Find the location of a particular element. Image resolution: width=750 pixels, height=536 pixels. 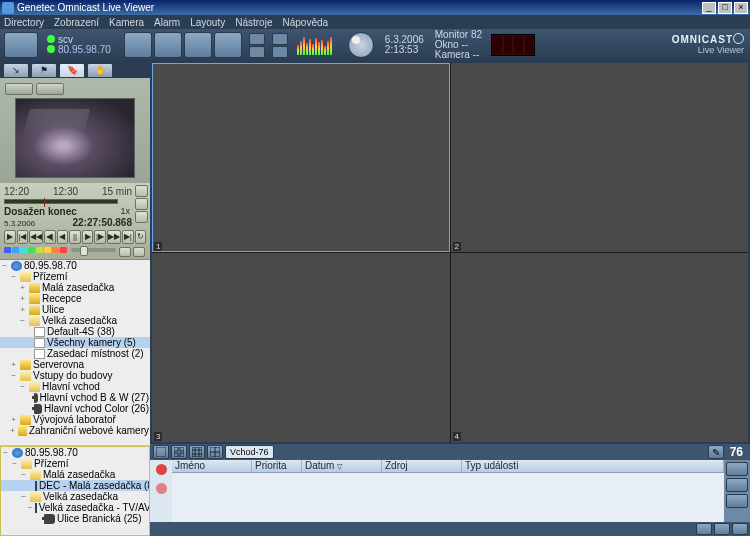

tree-item: Velká zasedačka - TV/AV (34) is located at coordinates (94, 508).